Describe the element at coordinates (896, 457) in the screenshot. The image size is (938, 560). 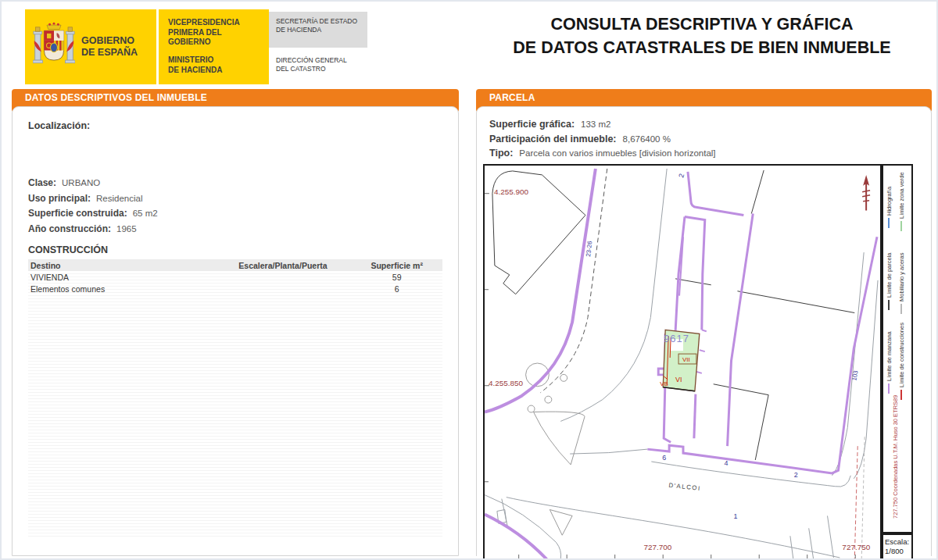
I see `utm-note: 727.750 Coordenadas U.T.M. Huso 30 ETRS8…` at that location.